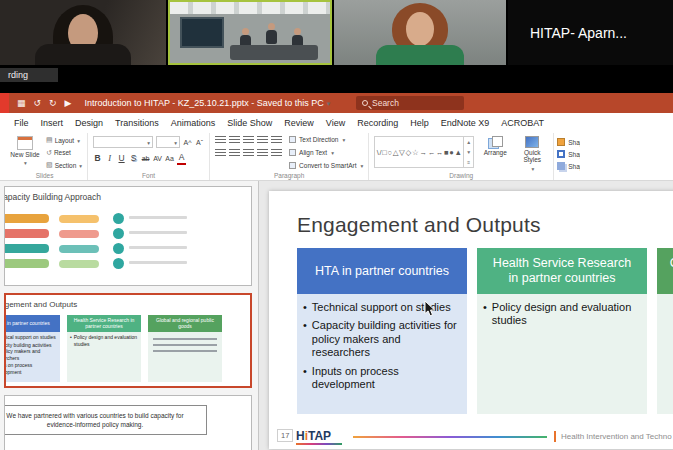 The height and width of the screenshot is (450, 673). What do you see at coordinates (386, 378) in the screenshot?
I see `bullet-text: Inputs on process development` at bounding box center [386, 378].